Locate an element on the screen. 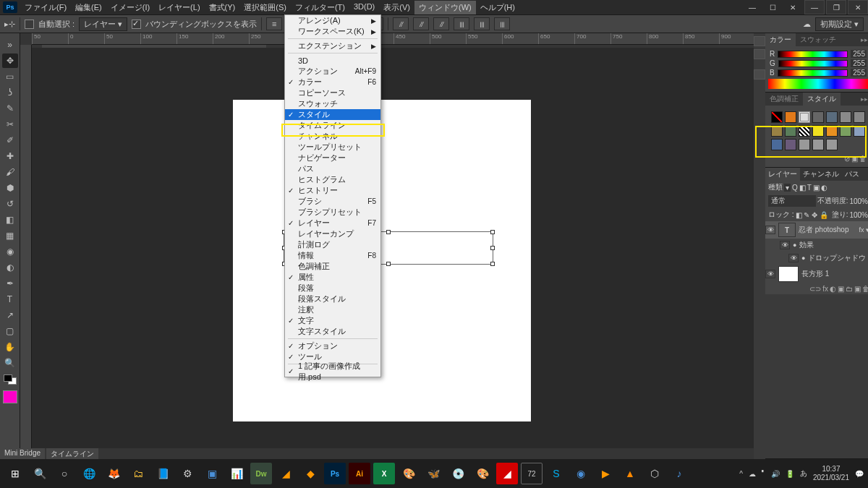  dist-btn-1: ⫽ is located at coordinates (401, 24).